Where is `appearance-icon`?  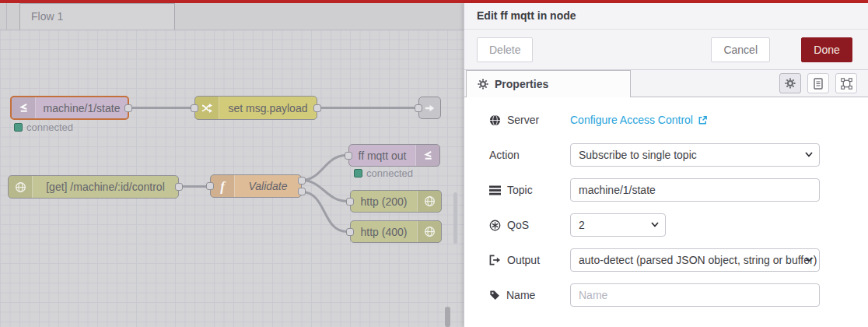 appearance-icon is located at coordinates (846, 84).